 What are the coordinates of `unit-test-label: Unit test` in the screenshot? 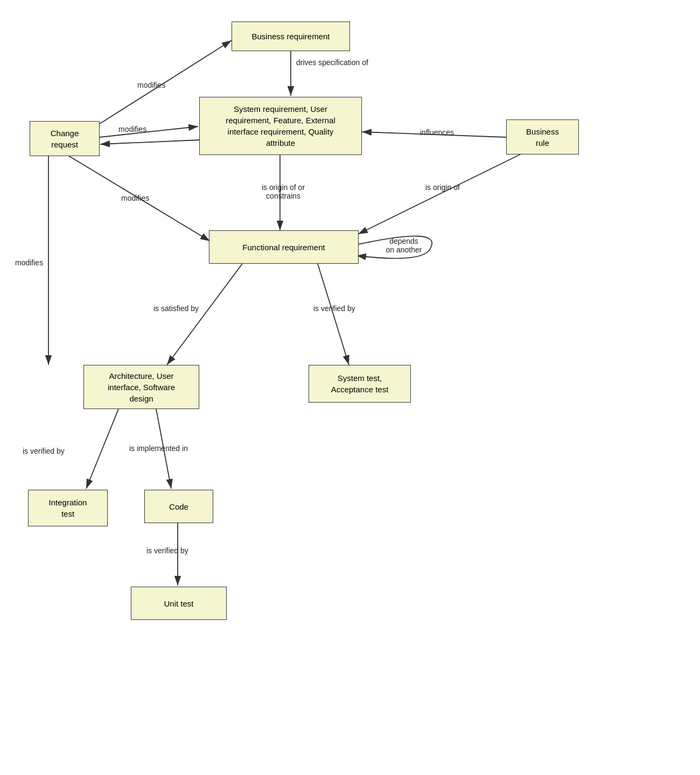 It's located at (179, 604).